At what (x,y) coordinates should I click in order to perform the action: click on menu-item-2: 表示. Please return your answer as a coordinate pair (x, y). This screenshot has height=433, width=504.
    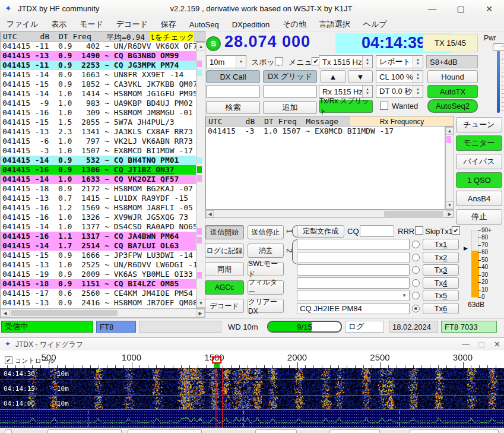
    Looking at the image, I should click on (59, 24).